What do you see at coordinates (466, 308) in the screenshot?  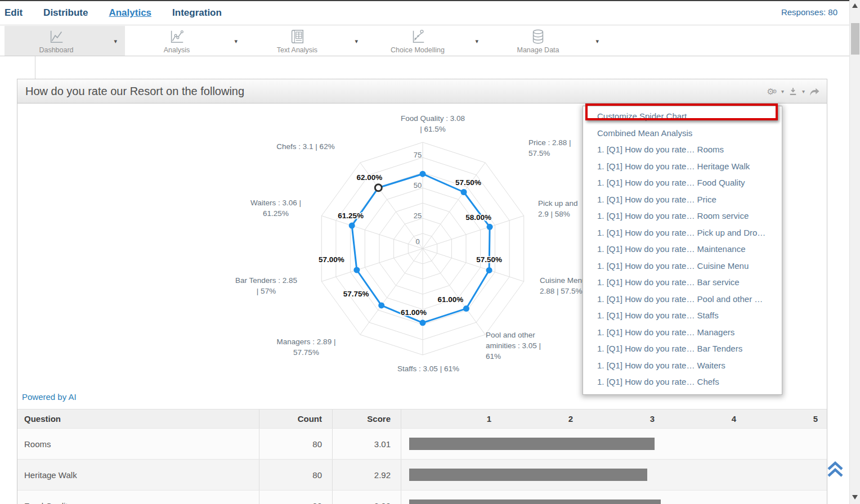 I see `radar-data-point-pool-and-other-aminities` at bounding box center [466, 308].